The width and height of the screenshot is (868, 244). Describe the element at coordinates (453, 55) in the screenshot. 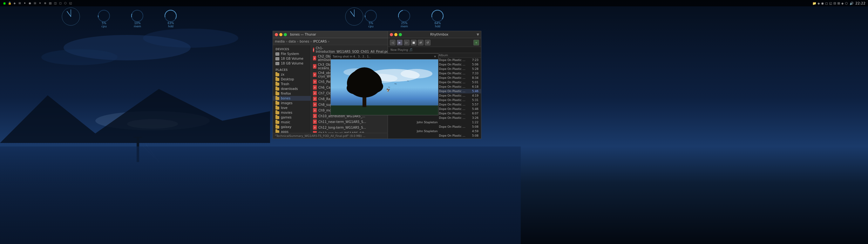

I see `col-header-album: Album` at that location.